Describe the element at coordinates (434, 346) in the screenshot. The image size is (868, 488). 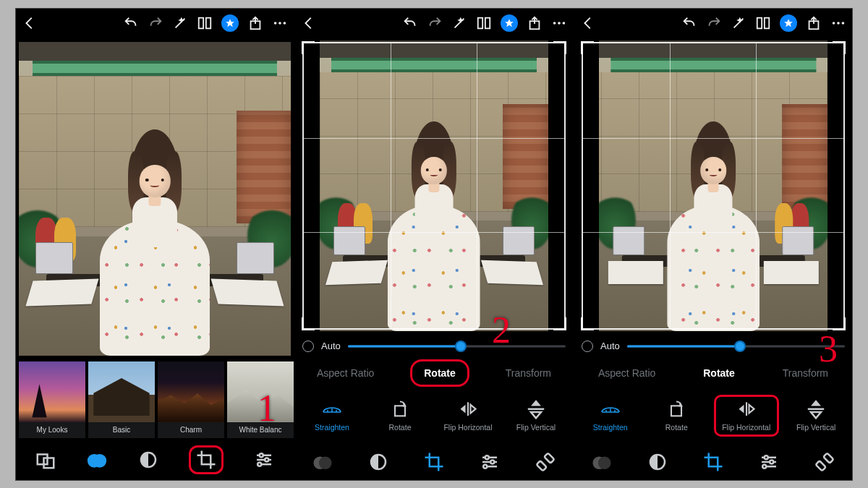
I see `auto-slider-row: Auto` at that location.